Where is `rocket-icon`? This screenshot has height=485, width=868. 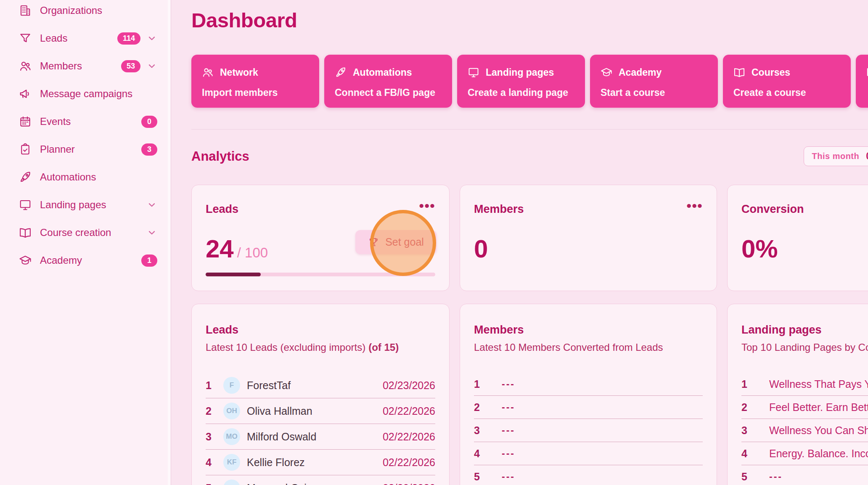 rocket-icon is located at coordinates (341, 72).